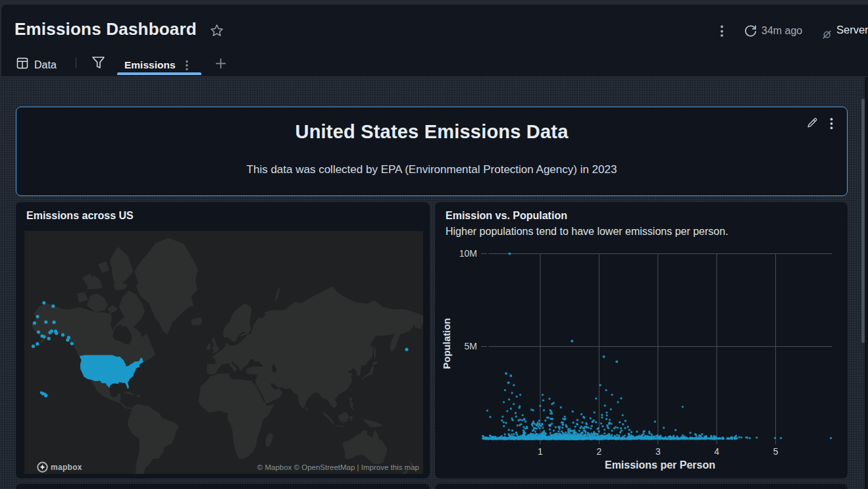 Image resolution: width=868 pixels, height=489 pixels. What do you see at coordinates (658, 451) in the screenshot?
I see `svg-text: 3` at bounding box center [658, 451].